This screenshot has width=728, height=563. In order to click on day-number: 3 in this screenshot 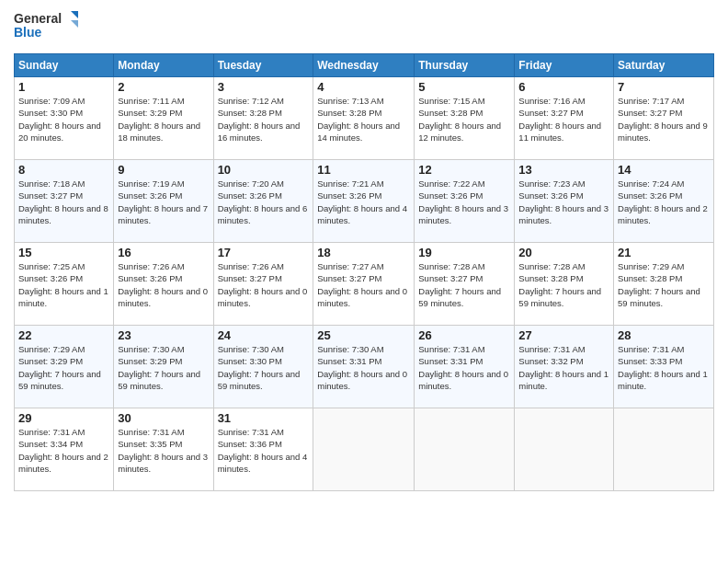, I will do `click(264, 86)`.